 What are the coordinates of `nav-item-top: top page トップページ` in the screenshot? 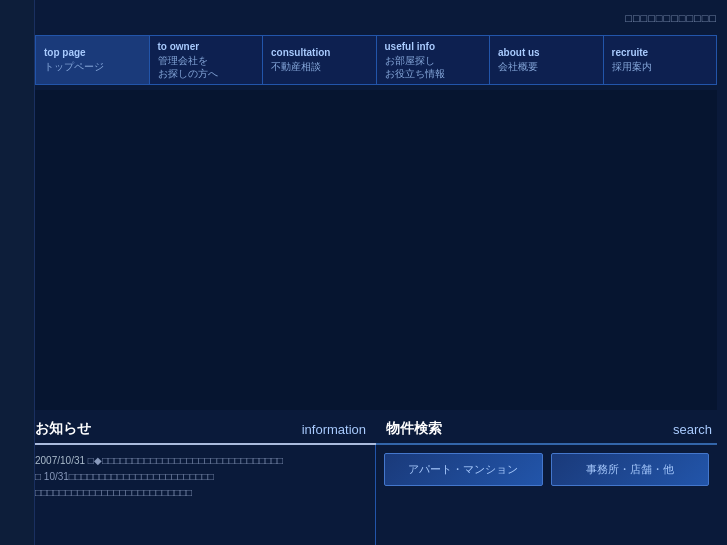 It's located at (93, 60).